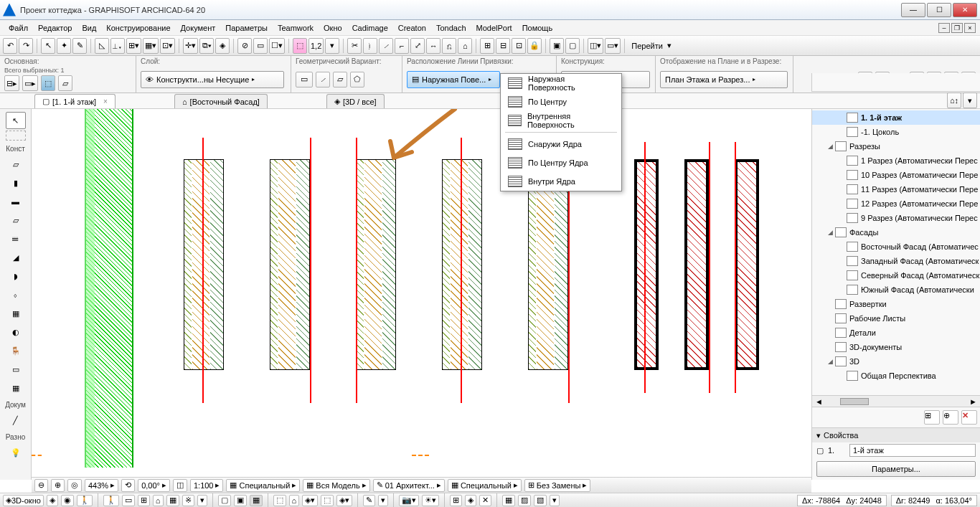  What do you see at coordinates (896, 175) in the screenshot?
I see `nav-item: 10 Разрез (Автоматически Пере` at bounding box center [896, 175].